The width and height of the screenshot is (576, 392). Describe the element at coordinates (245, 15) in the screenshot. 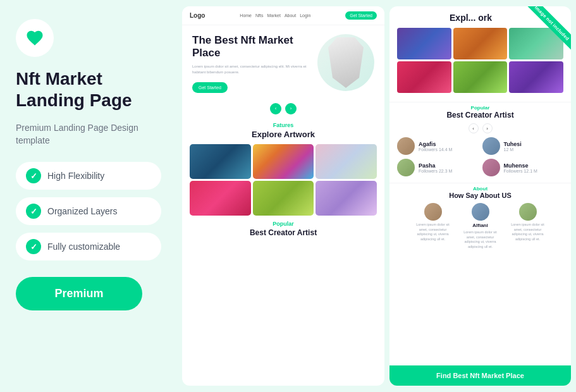

I see `nav-home: Home` at that location.